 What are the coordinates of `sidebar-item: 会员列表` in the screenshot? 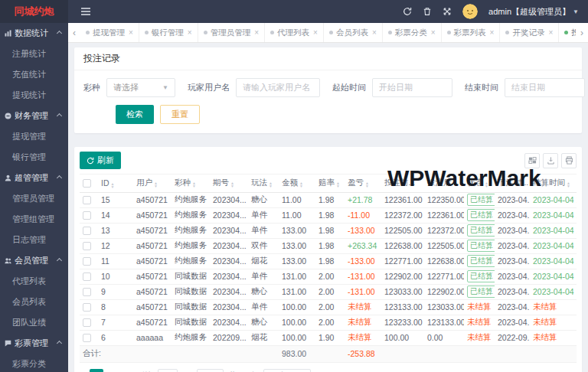 It's located at (34, 302).